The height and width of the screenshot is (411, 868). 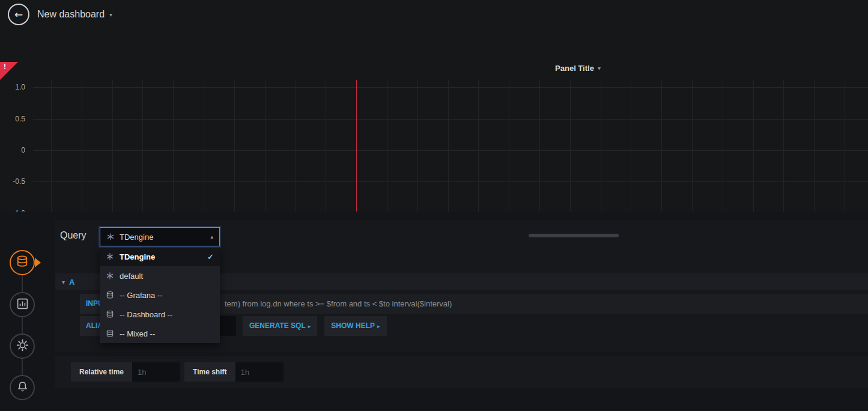 I want to click on show-help-button: SHOW HELP▸, so click(x=356, y=326).